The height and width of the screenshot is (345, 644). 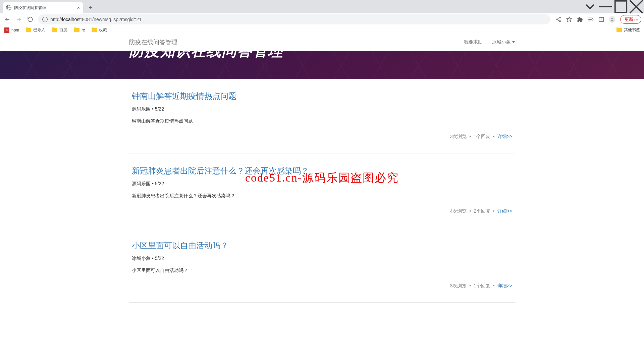 What do you see at coordinates (569, 19) in the screenshot?
I see `bookmark-star-icon` at bounding box center [569, 19].